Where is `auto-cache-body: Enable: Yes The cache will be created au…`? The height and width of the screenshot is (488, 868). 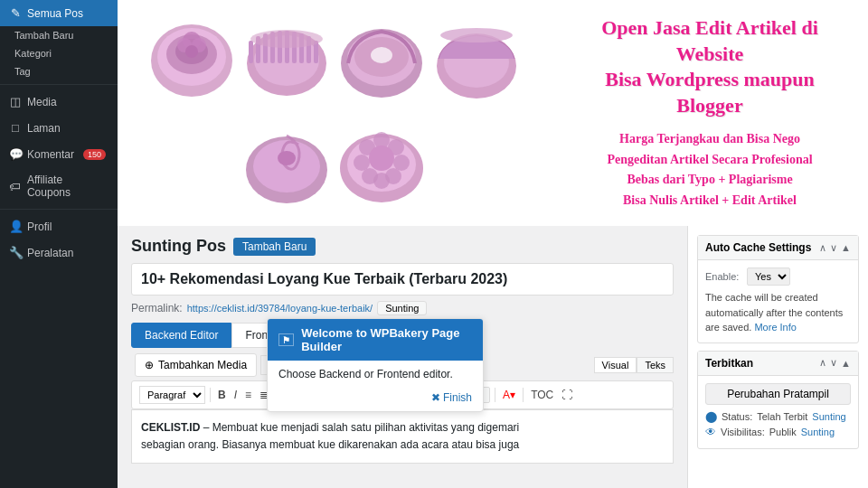
auto-cache-body: Enable: Yes The cache will be created au… is located at coordinates (778, 302).